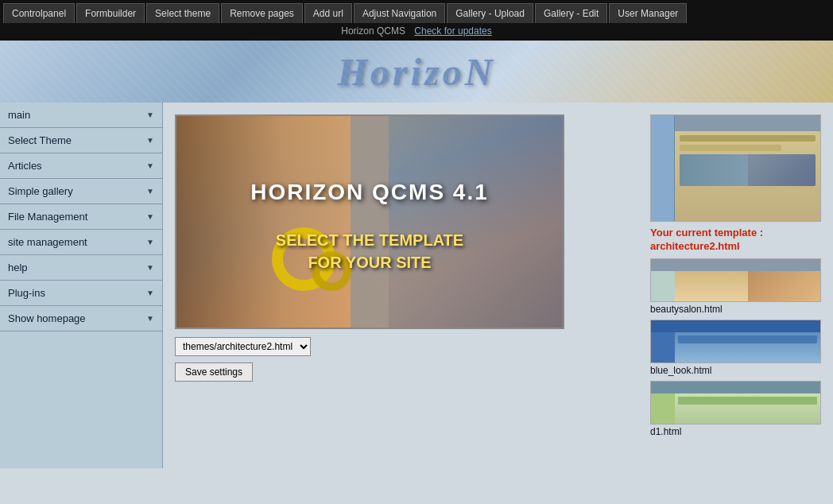 Image resolution: width=833 pixels, height=504 pixels. I want to click on theme-thumb-bluelook, so click(736, 342).